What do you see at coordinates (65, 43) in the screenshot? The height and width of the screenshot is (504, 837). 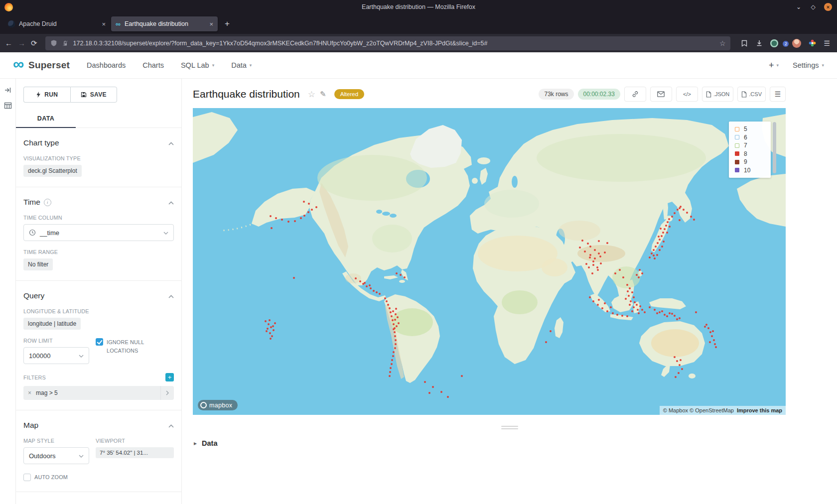 I see `insecure-lock-icon` at bounding box center [65, 43].